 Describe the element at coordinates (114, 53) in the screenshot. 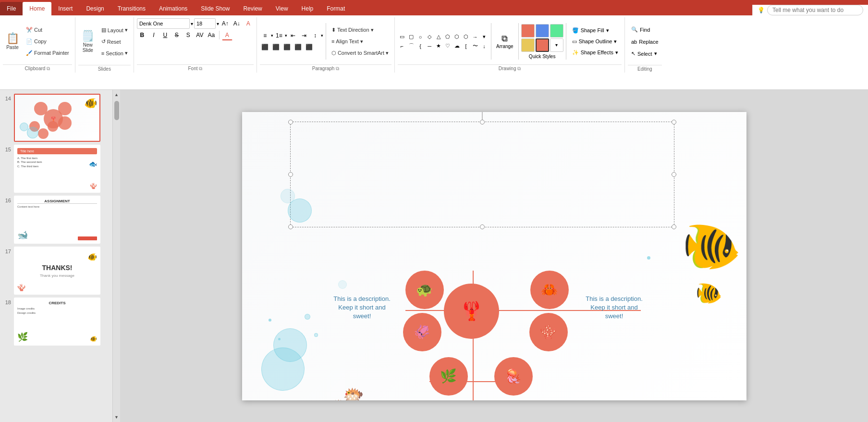

I see `section-button: ≡ Section ▾` at that location.